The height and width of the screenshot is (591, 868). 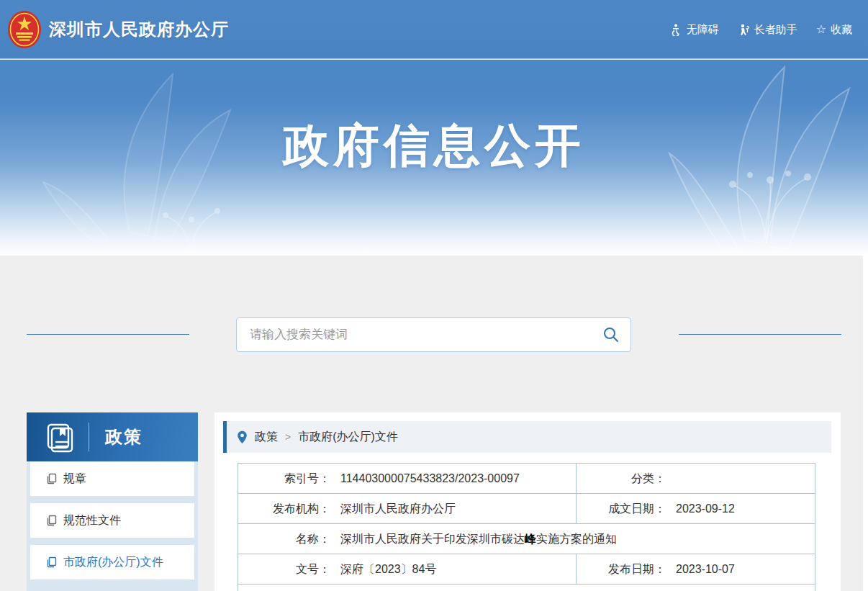 I want to click on document-name-label: 名称：, so click(x=284, y=538).